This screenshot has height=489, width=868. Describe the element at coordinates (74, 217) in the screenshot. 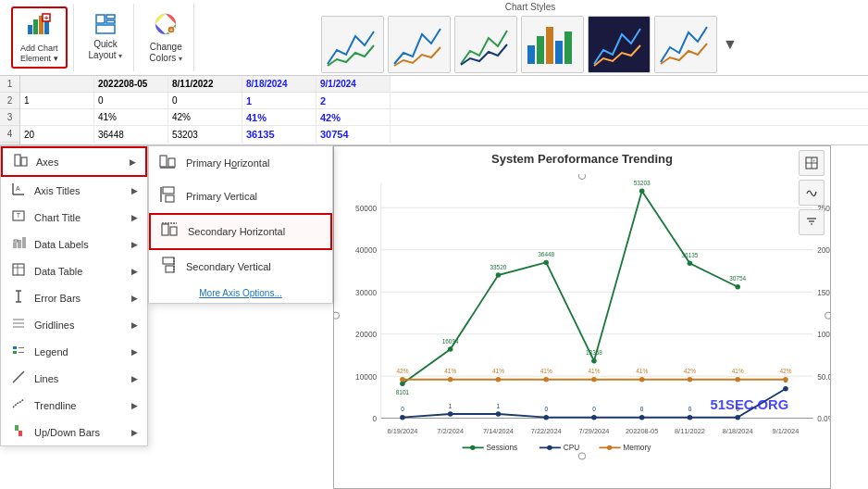

I see `dropdown-chart-title-item: T Chart Title ▶` at that location.